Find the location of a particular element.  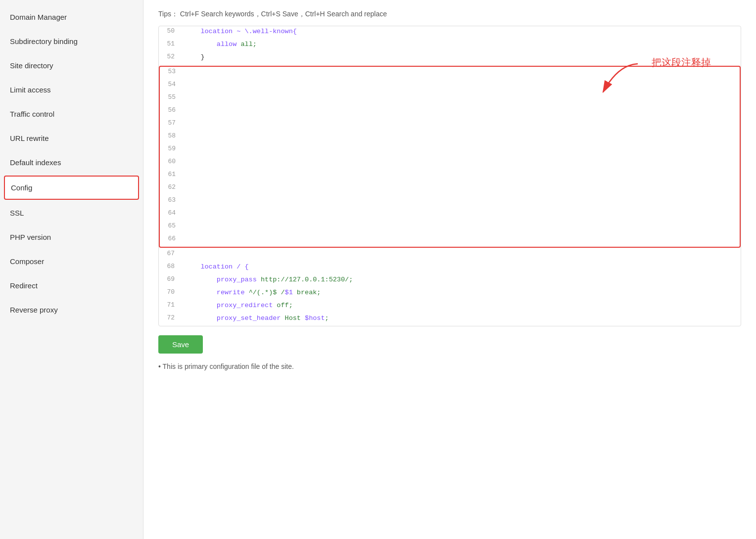

line-number: 61 is located at coordinates (172, 175).